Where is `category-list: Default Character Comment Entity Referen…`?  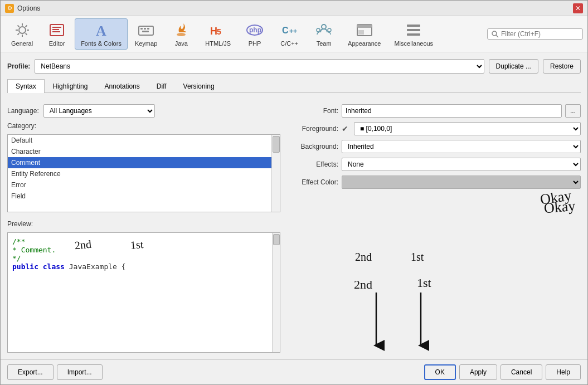
category-list: Default Character Comment Entity Referen… is located at coordinates (144, 173).